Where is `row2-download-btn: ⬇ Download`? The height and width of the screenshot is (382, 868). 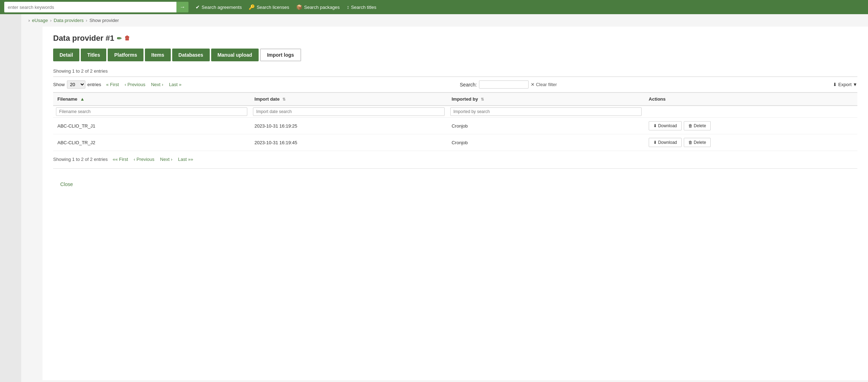
row2-download-btn: ⬇ Download is located at coordinates (665, 142).